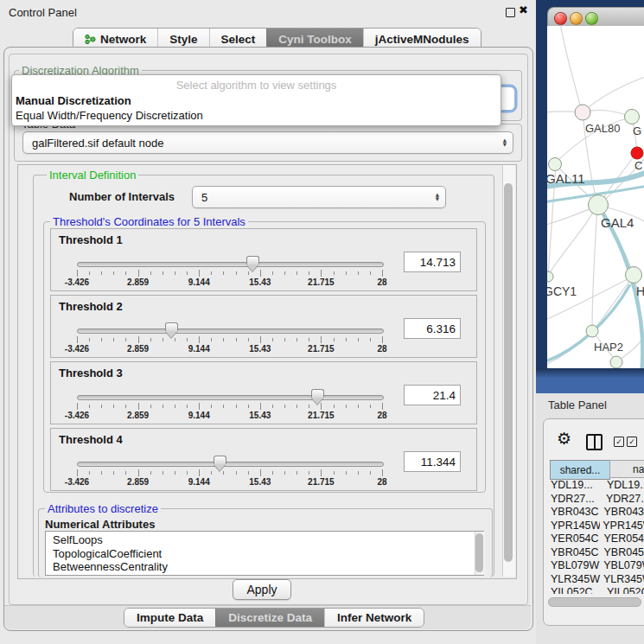 This screenshot has height=644, width=644. Describe the element at coordinates (564, 439) in the screenshot. I see `gear-icon: ⚙` at that location.